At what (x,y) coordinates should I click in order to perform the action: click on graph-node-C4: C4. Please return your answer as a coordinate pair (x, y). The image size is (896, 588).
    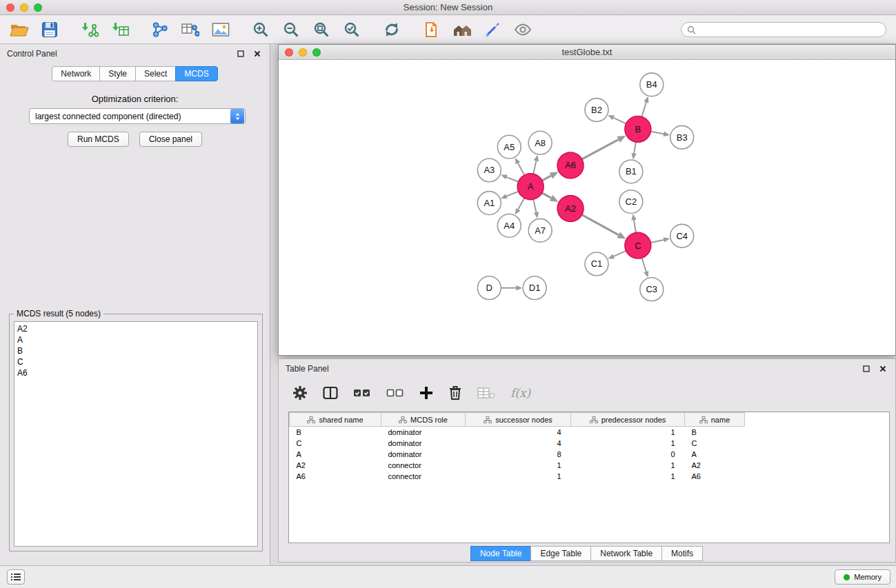
    Looking at the image, I should click on (682, 236).